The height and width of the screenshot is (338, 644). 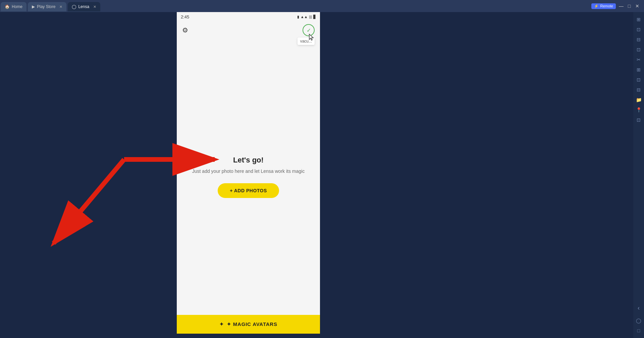 What do you see at coordinates (307, 17) in the screenshot?
I see `status-icons: ▮ ▲▲ ||| ▊` at bounding box center [307, 17].